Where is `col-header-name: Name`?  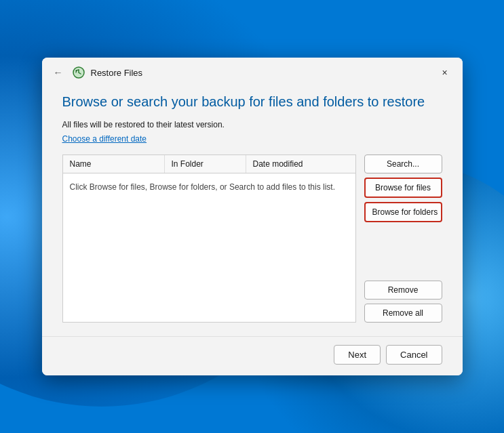 col-header-name: Name is located at coordinates (114, 164).